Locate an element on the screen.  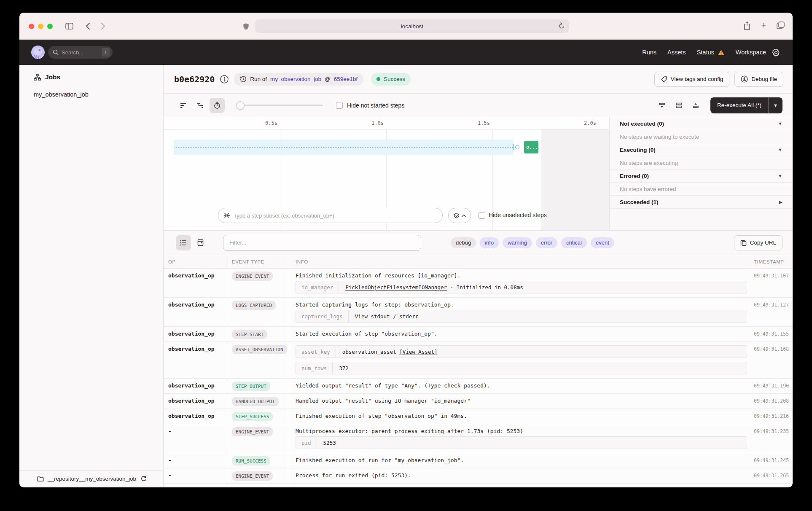
log-op: - is located at coordinates (196, 460).